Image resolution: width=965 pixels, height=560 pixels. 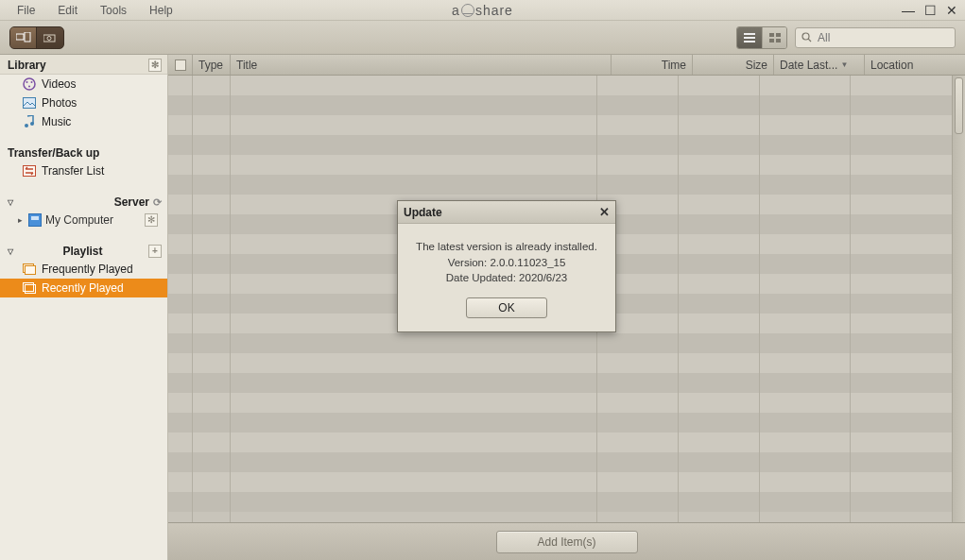 I want to click on menubar: File Edit Tools Help ashare — ☐ ✕, so click(x=482, y=10).